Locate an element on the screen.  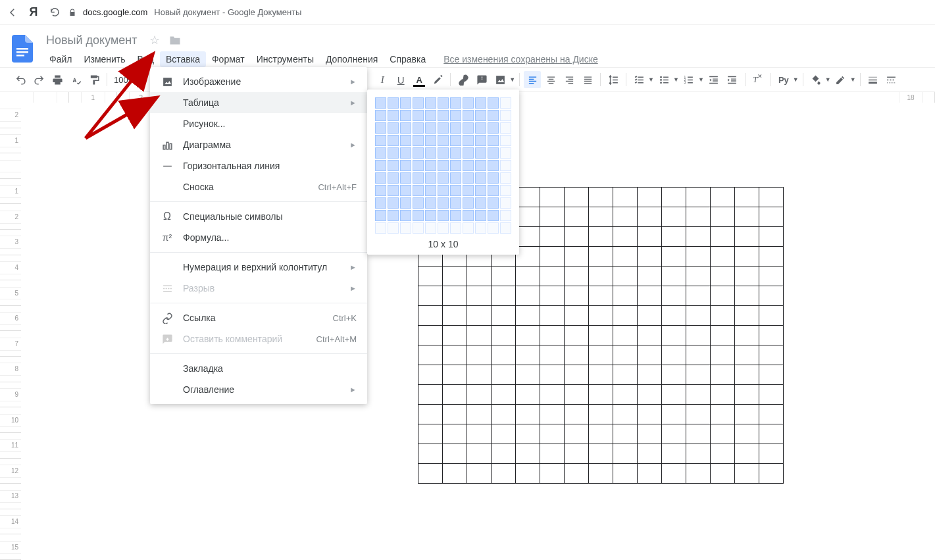
insert-equation-item: π² Формула... is located at coordinates (259, 238).